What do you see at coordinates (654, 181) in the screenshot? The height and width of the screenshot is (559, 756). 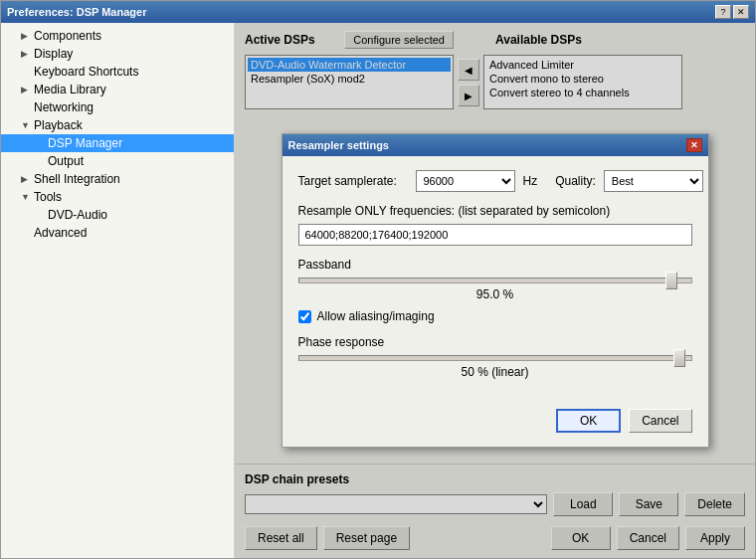 I see `quality-select: Best High Medium Low` at bounding box center [654, 181].